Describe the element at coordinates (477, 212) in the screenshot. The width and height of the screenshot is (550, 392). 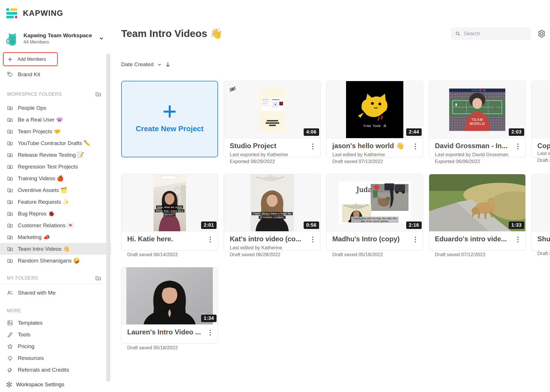
I see `project-card-eduardos-intro: 1:33 Eduardo's intro vide... Draft saved…` at that location.